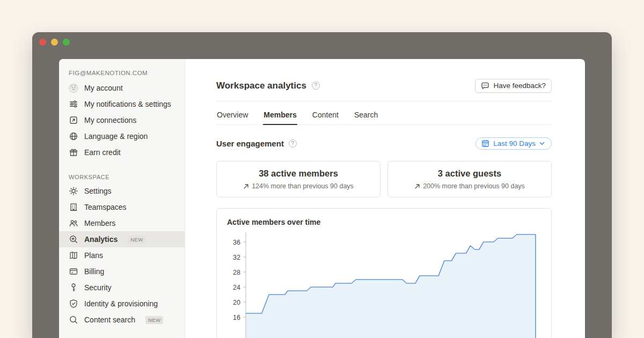 The width and height of the screenshot is (644, 338). What do you see at coordinates (74, 207) in the screenshot?
I see `building-icon` at bounding box center [74, 207].